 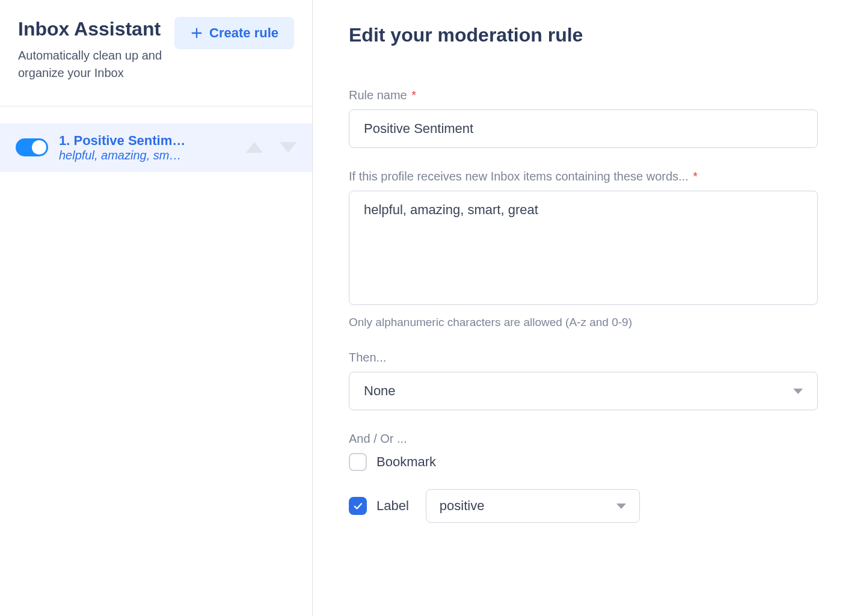 I want to click on label-select-value: positive, so click(x=462, y=506).